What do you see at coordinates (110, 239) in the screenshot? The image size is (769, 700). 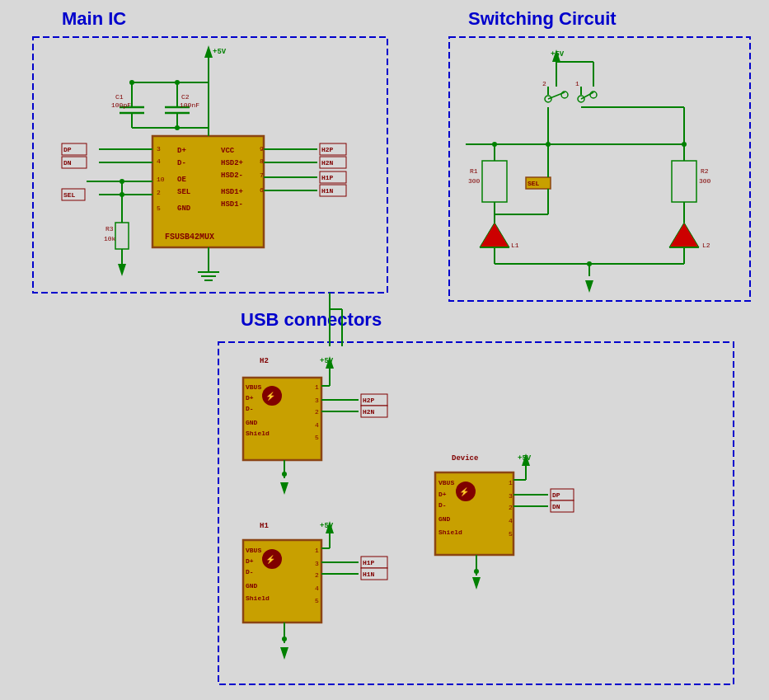 I see `svg-text: 10k` at bounding box center [110, 239].